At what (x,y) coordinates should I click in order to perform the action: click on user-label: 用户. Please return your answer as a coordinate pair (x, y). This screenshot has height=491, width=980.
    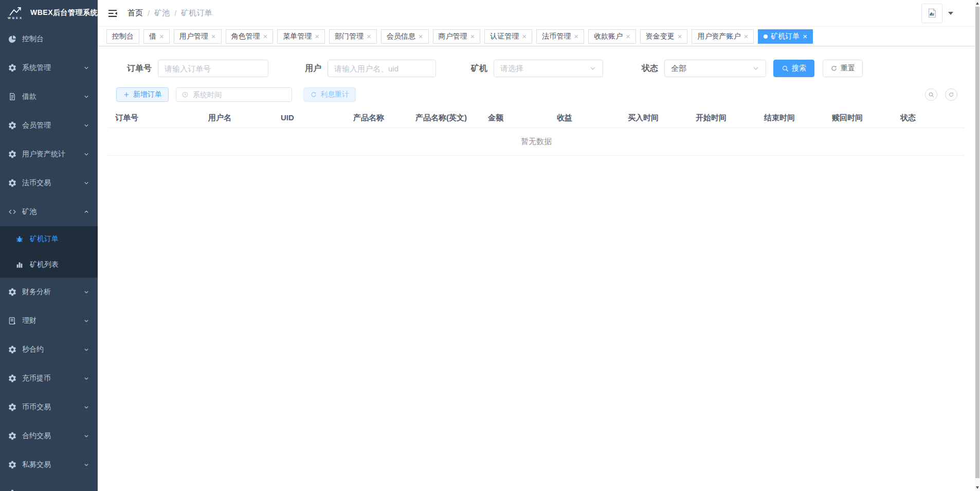
    Looking at the image, I should click on (313, 69).